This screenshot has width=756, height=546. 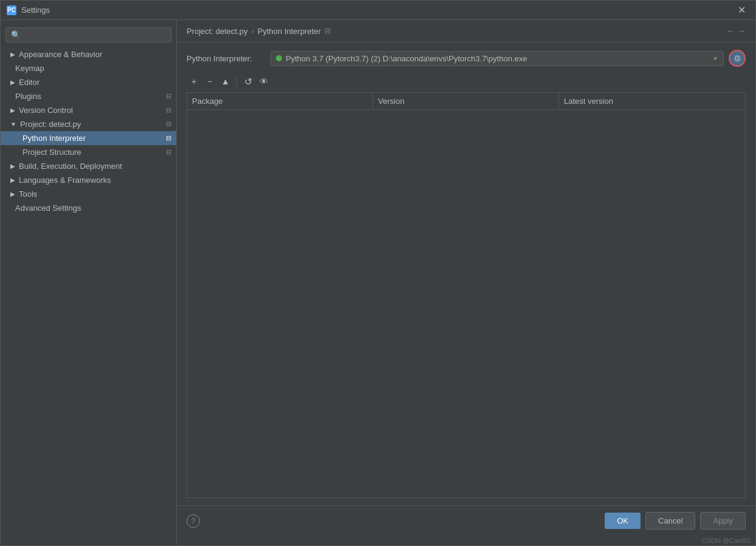 What do you see at coordinates (675, 521) in the screenshot?
I see `bottom-right: OK Cancel Apply` at bounding box center [675, 521].